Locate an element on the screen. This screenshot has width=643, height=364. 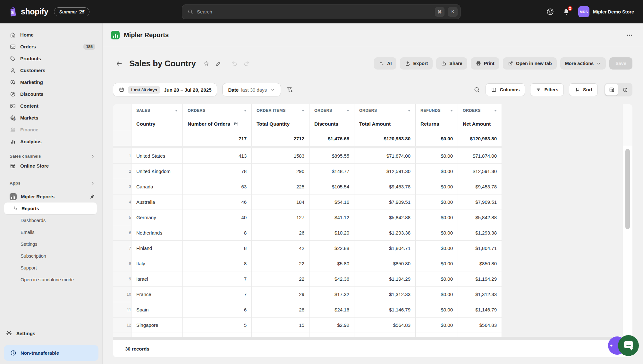
undo-icon is located at coordinates (235, 63).